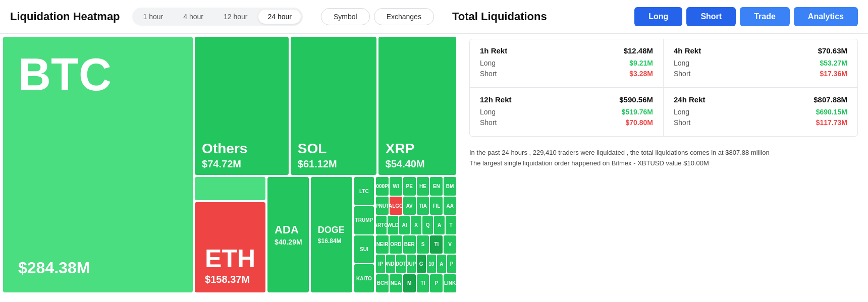 This screenshot has height=302, width=868. What do you see at coordinates (746, 17) in the screenshot?
I see `action-buttons: Long Short Trade Analytics` at bounding box center [746, 17].